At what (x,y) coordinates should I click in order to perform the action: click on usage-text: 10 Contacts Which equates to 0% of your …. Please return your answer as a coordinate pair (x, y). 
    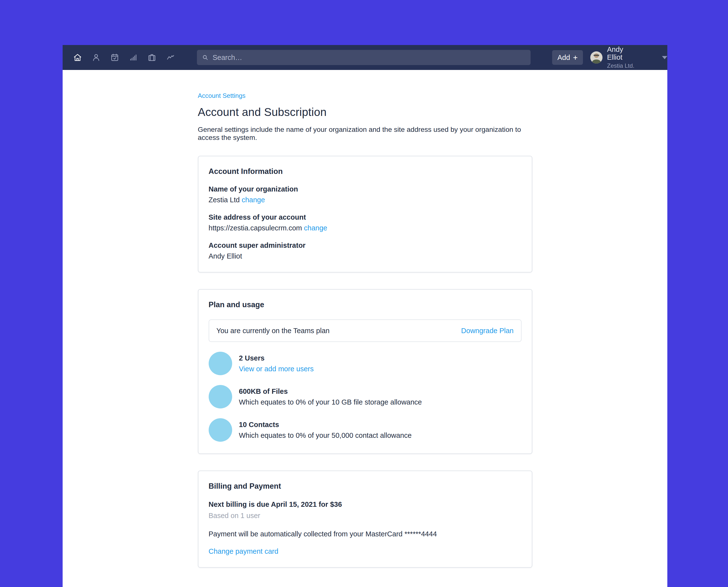
    Looking at the image, I should click on (325, 430).